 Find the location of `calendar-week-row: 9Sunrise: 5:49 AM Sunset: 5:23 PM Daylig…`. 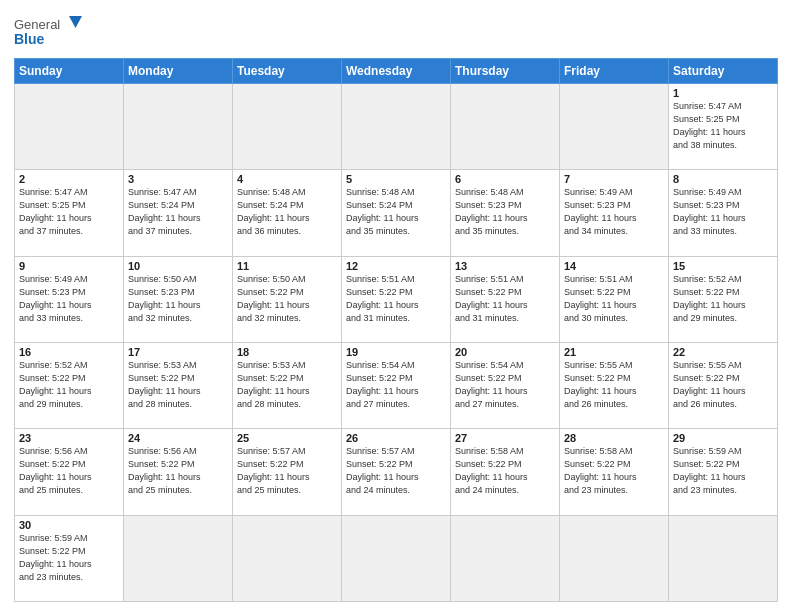

calendar-week-row: 9Sunrise: 5:49 AM Sunset: 5:23 PM Daylig… is located at coordinates (396, 299).